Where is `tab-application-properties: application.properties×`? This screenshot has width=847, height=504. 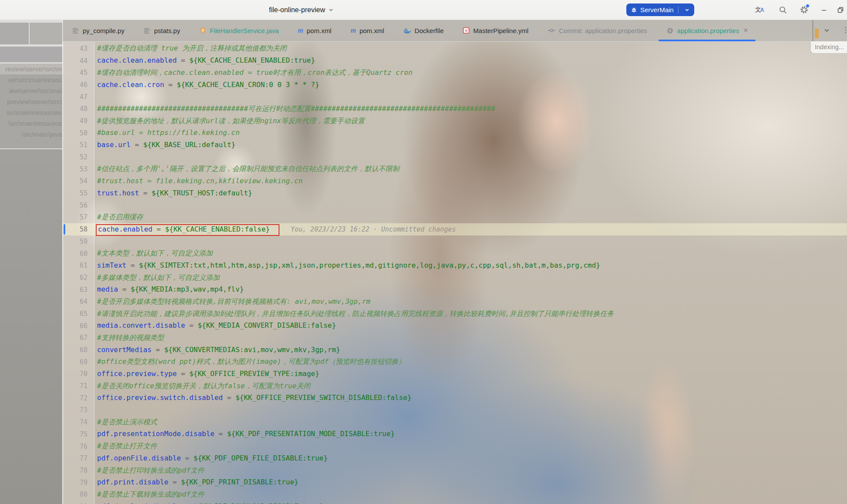 tab-application-properties: application.properties× is located at coordinates (707, 30).